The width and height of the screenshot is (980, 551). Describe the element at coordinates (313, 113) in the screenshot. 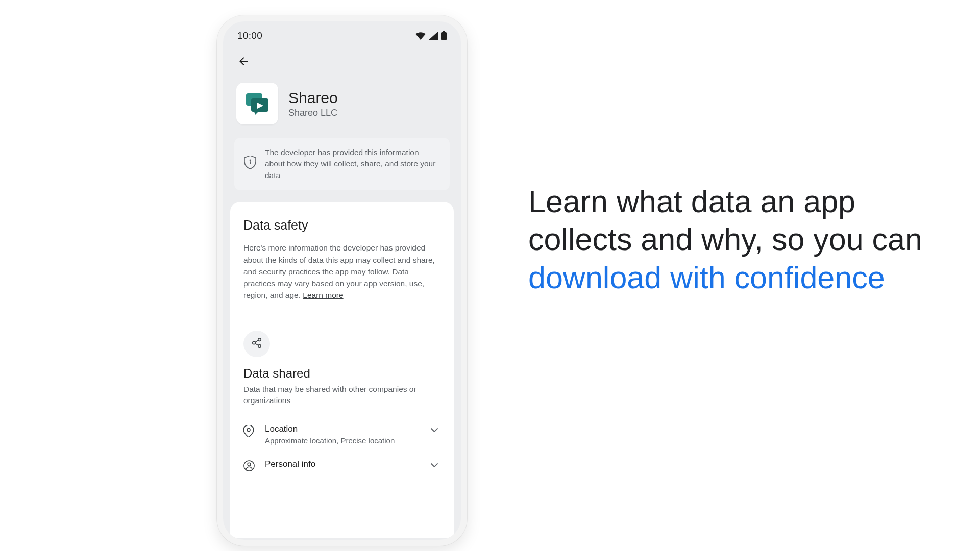

I see `app-developer: Shareo LLC` at that location.